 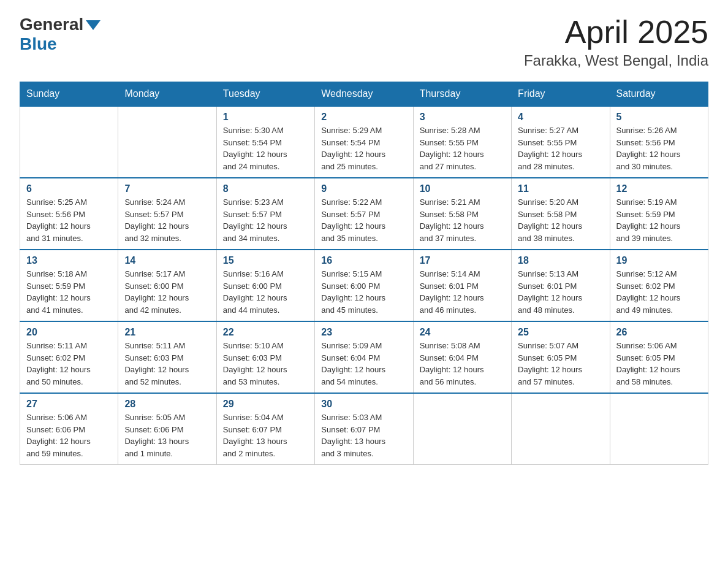 What do you see at coordinates (61, 34) in the screenshot?
I see `logo: General Blue` at bounding box center [61, 34].